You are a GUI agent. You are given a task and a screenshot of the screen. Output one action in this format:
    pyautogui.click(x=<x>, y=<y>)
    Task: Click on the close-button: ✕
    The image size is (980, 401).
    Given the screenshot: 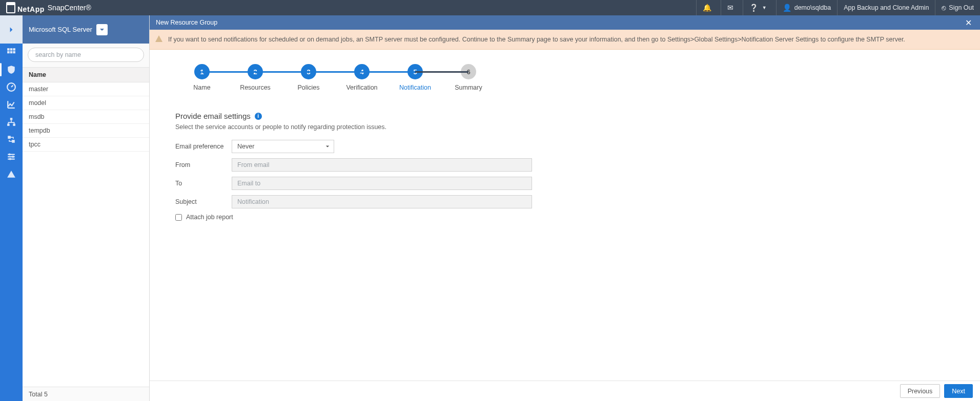 What is the action you would take?
    pyautogui.click(x=968, y=23)
    